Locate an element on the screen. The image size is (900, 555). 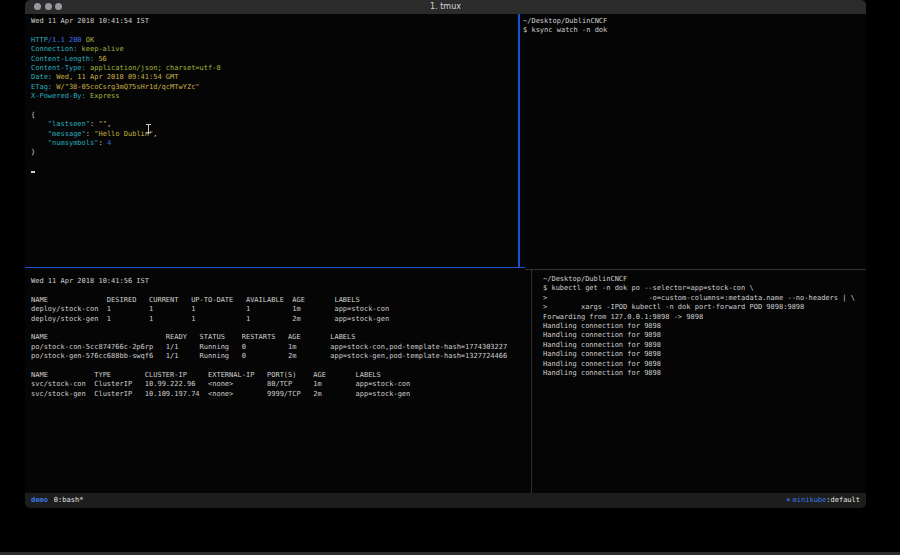
http-header-row: Content-Length:56 is located at coordinates (278, 60).